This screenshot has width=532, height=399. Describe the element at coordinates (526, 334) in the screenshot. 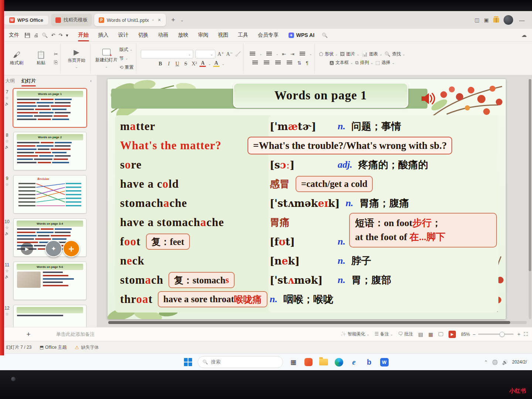

I see `fit-slide-icon: ⛶` at that location.